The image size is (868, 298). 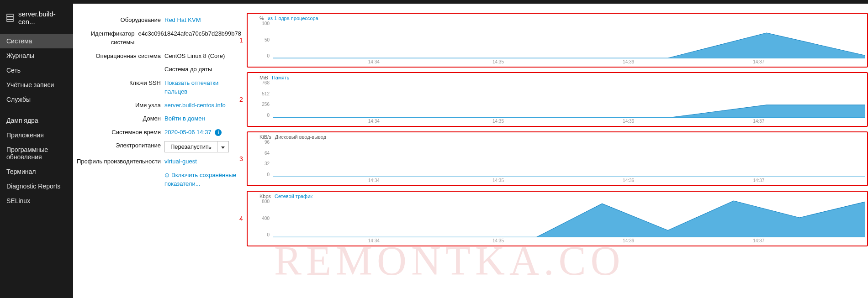 I want to click on y-tick: 64, so click(x=259, y=153).